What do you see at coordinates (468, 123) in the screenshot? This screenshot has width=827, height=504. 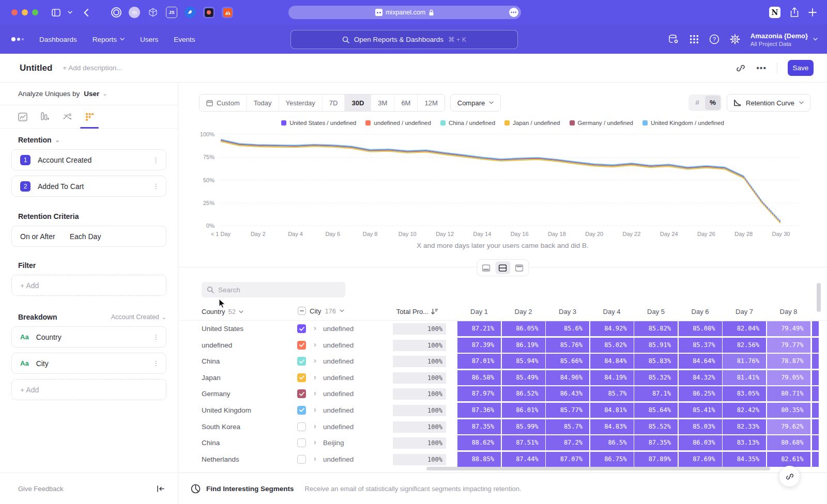 I see `legend-item: China / undefined` at bounding box center [468, 123].